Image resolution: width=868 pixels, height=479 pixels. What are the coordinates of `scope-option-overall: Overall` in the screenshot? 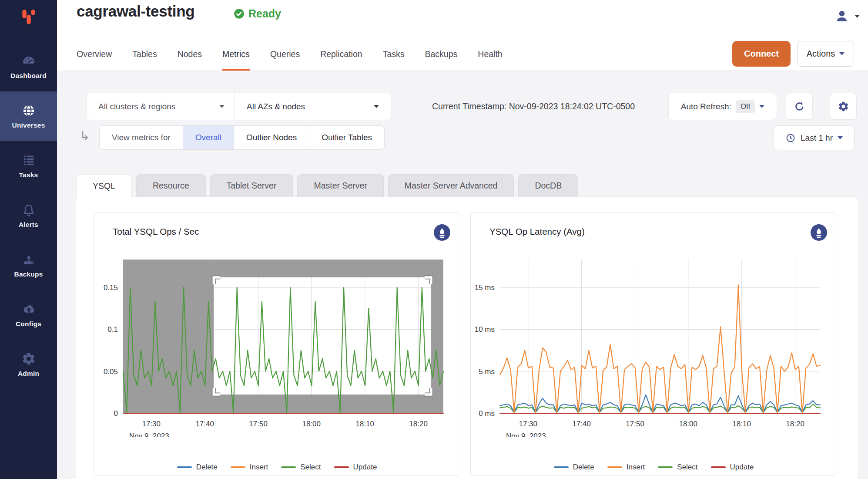 It's located at (209, 138).